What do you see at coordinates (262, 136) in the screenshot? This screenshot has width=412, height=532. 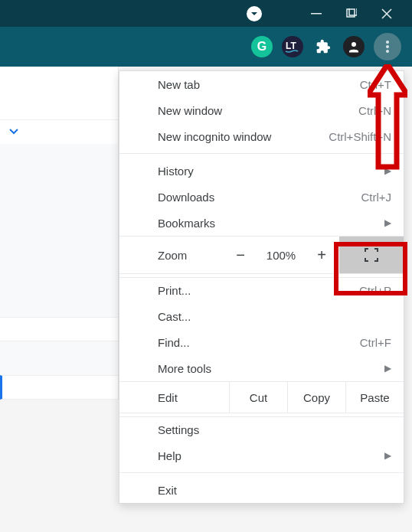 I see `menu-new-incognito: New incognito window Ctrl+Shift+N` at bounding box center [262, 136].